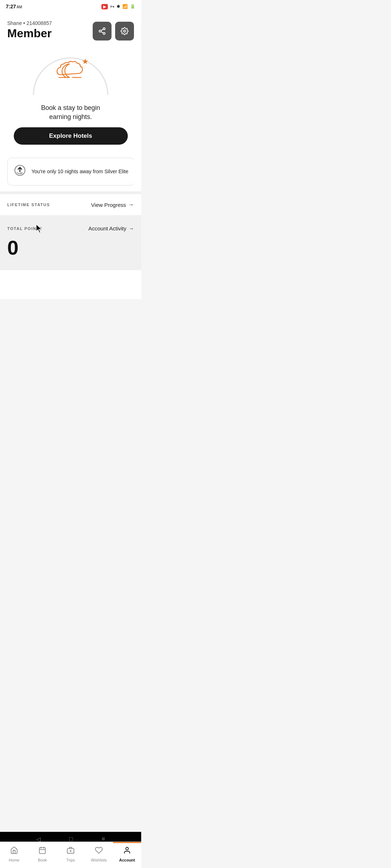 The image size is (391, 868). Describe the element at coordinates (105, 7) in the screenshot. I see `recording-icon: ▶` at that location.